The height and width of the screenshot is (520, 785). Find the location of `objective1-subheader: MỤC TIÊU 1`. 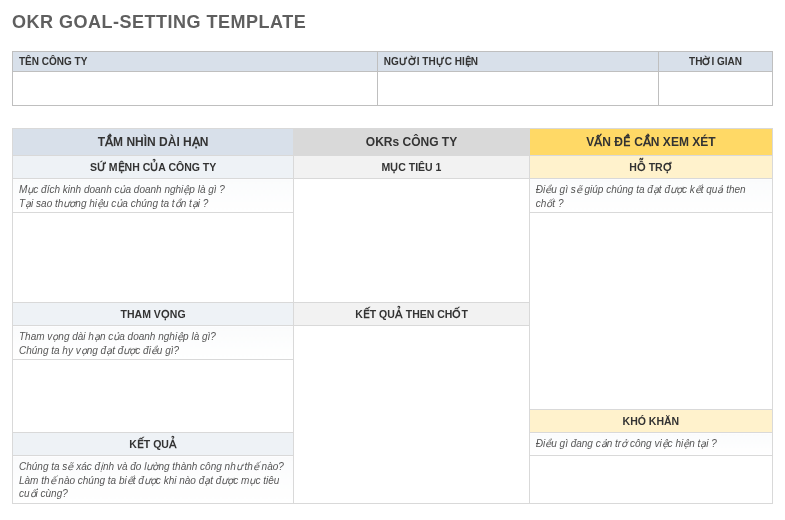

objective1-subheader: MỤC TIÊU 1 is located at coordinates (412, 168).